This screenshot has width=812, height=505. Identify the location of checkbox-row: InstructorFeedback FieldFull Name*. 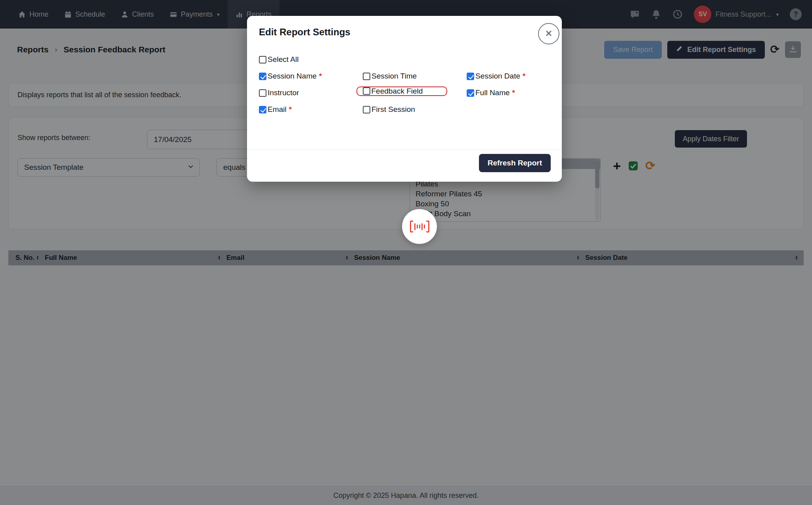
(410, 93).